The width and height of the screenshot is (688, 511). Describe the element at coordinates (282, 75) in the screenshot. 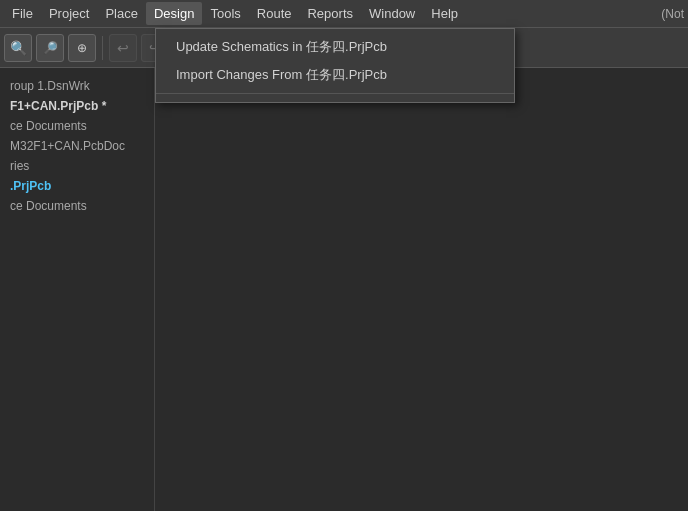

I see `menu-item-label: Import Changes From 任务四.PrjPcb` at that location.